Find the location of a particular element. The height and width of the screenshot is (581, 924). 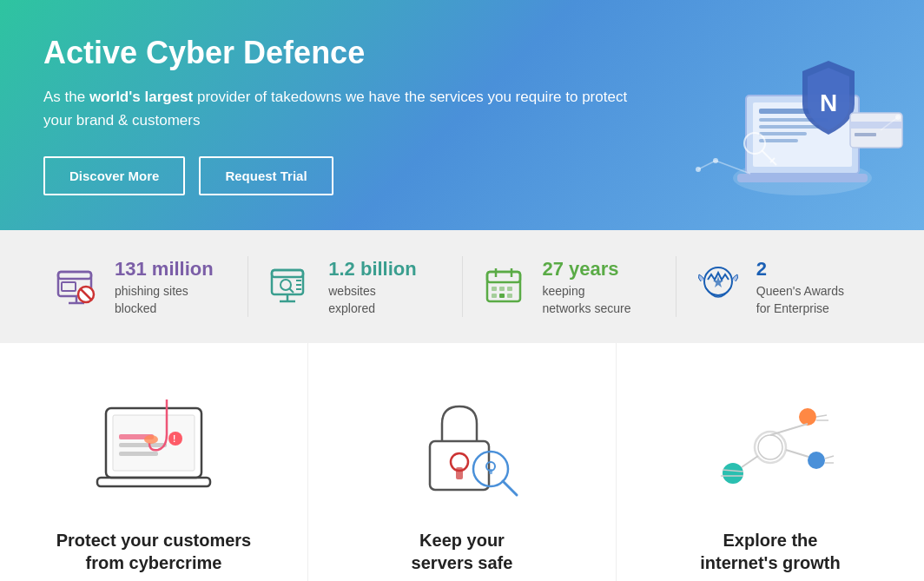

stat-desc-years: keepingnetworks secure is located at coordinates (587, 300).